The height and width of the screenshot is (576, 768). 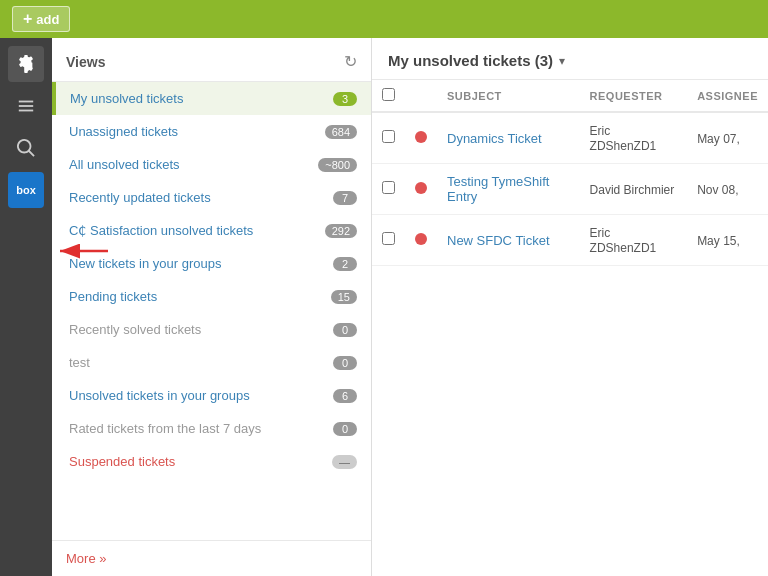 What do you see at coordinates (341, 231) in the screenshot?
I see `view-count: 292` at bounding box center [341, 231].